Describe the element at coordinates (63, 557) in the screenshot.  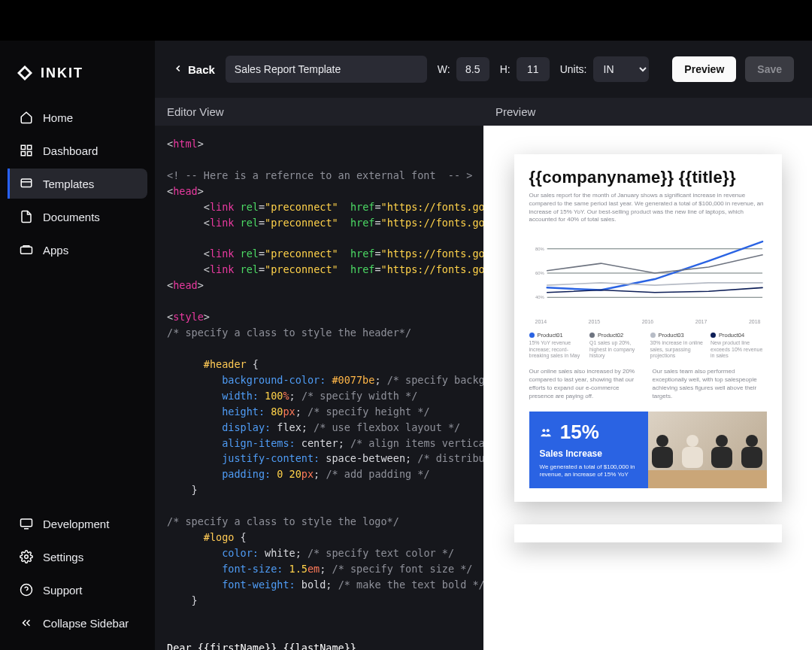
I see `sidebar-item-label: Settings` at that location.